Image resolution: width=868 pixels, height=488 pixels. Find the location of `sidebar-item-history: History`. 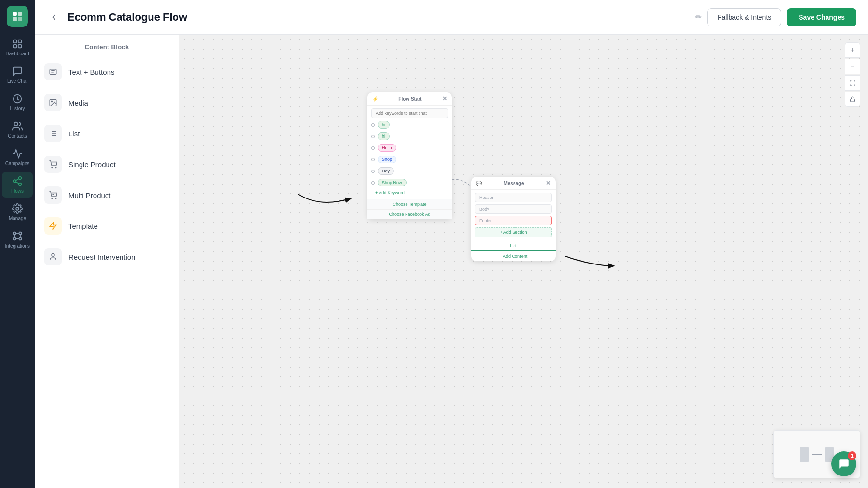

sidebar-item-history: History is located at coordinates (17, 102).